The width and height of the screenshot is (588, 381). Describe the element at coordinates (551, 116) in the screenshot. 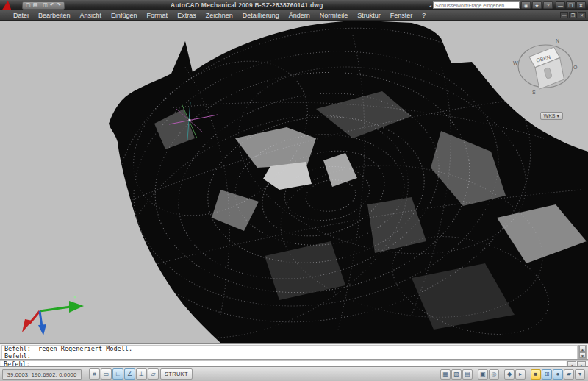

I see `wcs-dropdown-button: WKS ▾` at that location.